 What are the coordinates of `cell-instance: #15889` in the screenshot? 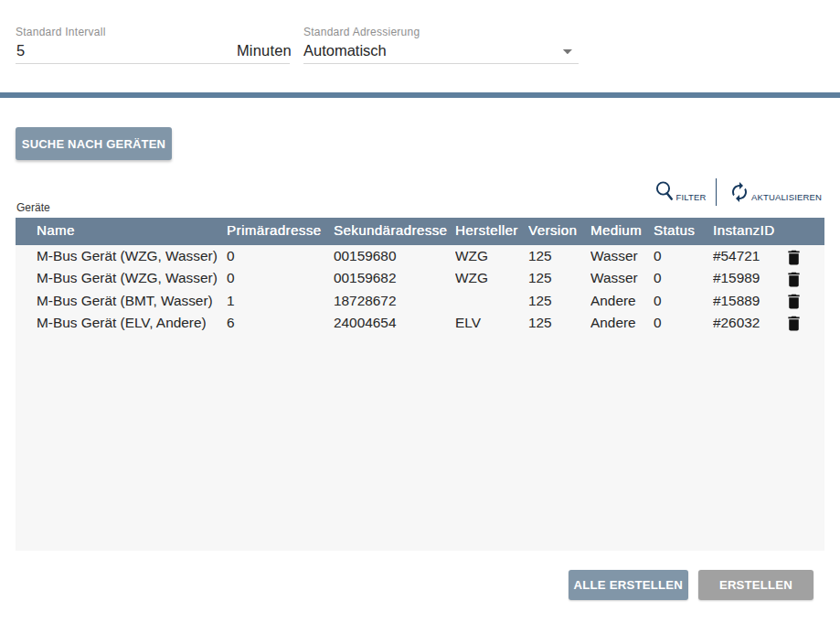 It's located at (748, 301).